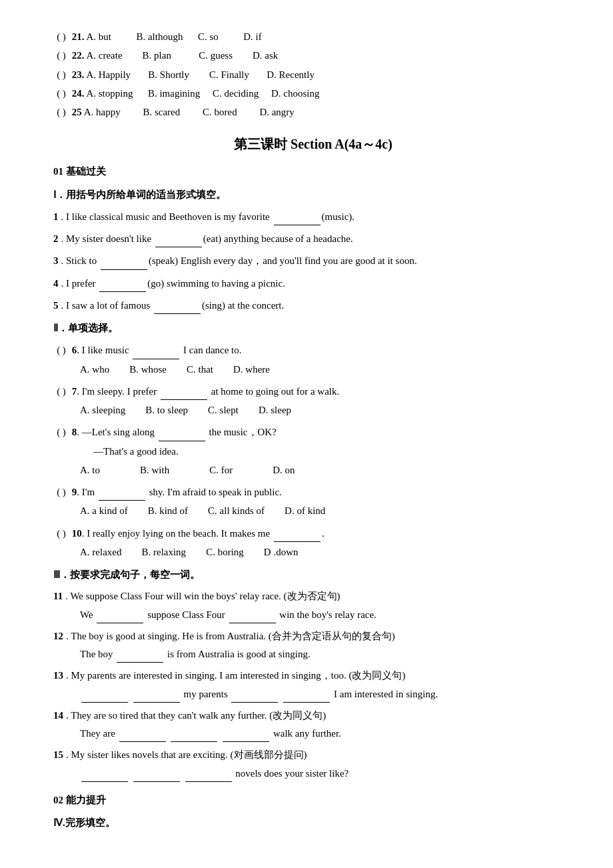 This screenshot has width=613, height=868. What do you see at coordinates (275, 410) in the screenshot?
I see `q7-opt-d: D. sleep` at bounding box center [275, 410].